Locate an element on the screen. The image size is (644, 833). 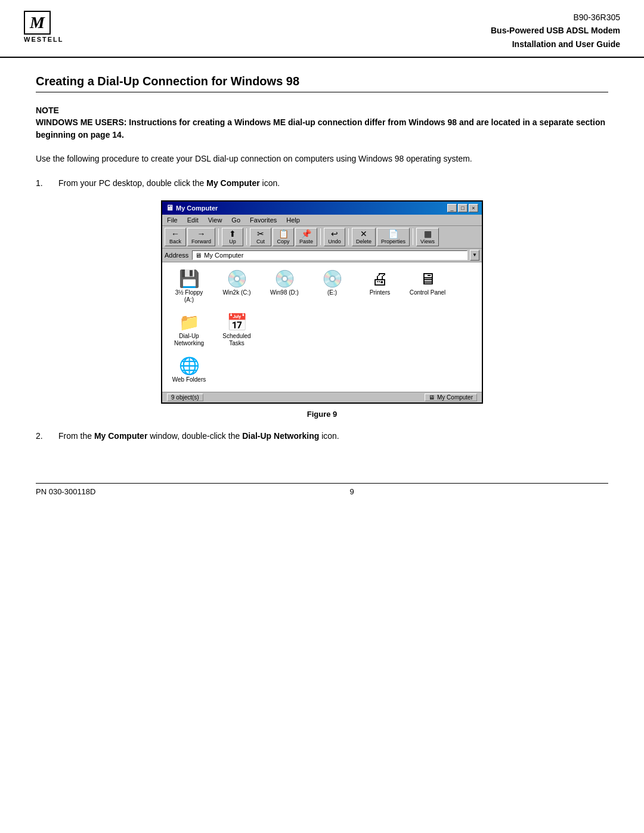
icon-scheduled-tasks: 📅 ScheduledTasks is located at coordinates (237, 330).